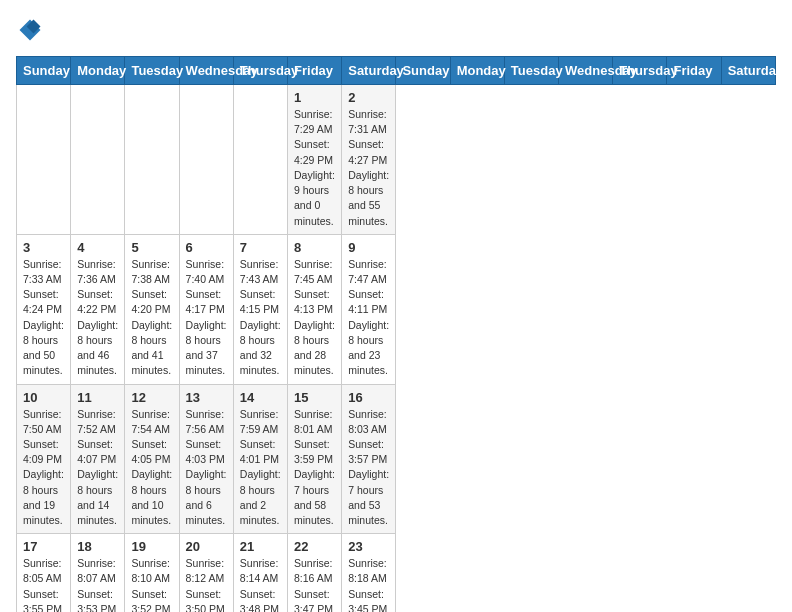 This screenshot has height=612, width=792. What do you see at coordinates (152, 248) in the screenshot?
I see `day-number: 5` at bounding box center [152, 248].